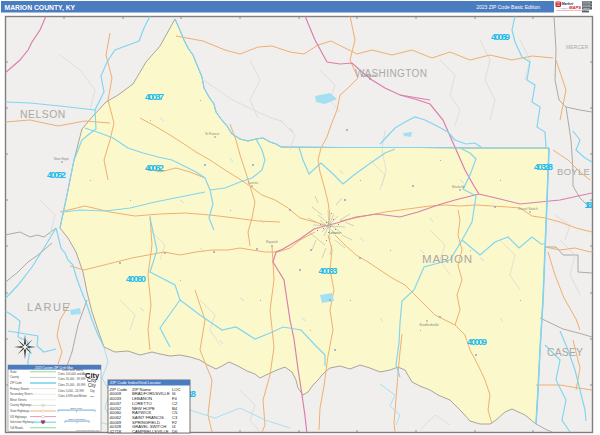 This screenshot has width=600, height=435. I want to click on svg-text: 40069, so click(500, 37).